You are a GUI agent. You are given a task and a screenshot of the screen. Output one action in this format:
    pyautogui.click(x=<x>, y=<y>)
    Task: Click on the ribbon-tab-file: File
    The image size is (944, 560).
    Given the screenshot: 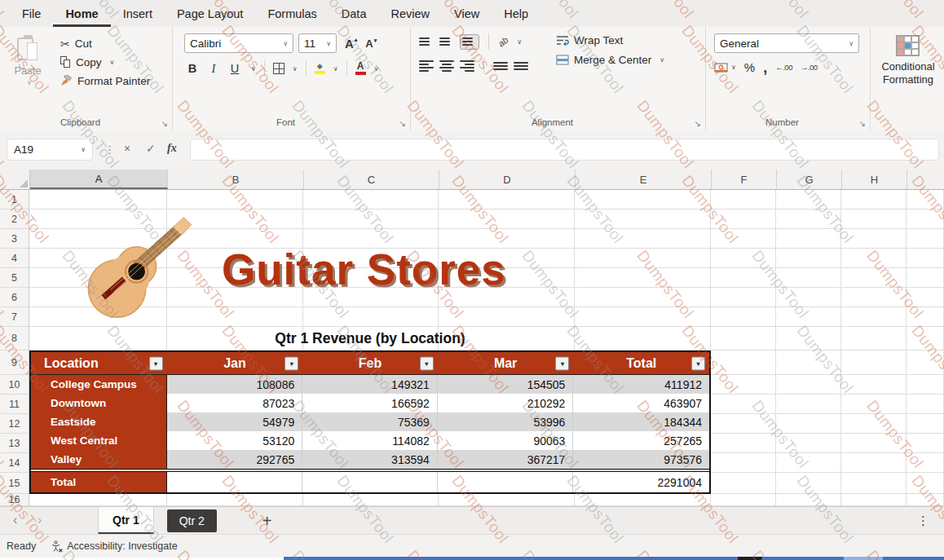 What is the action you would take?
    pyautogui.click(x=31, y=13)
    